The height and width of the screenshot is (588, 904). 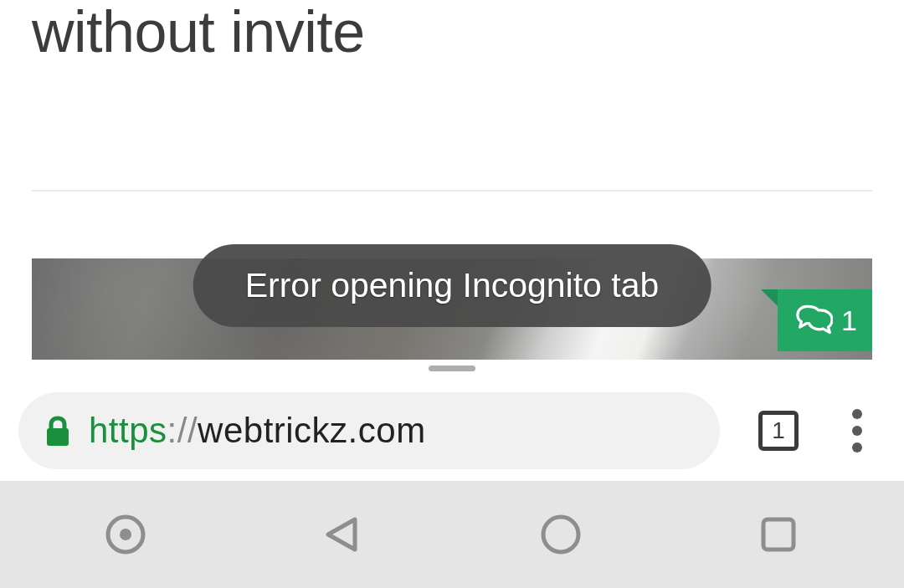 I want to click on overflow-menu-button, so click(x=857, y=431).